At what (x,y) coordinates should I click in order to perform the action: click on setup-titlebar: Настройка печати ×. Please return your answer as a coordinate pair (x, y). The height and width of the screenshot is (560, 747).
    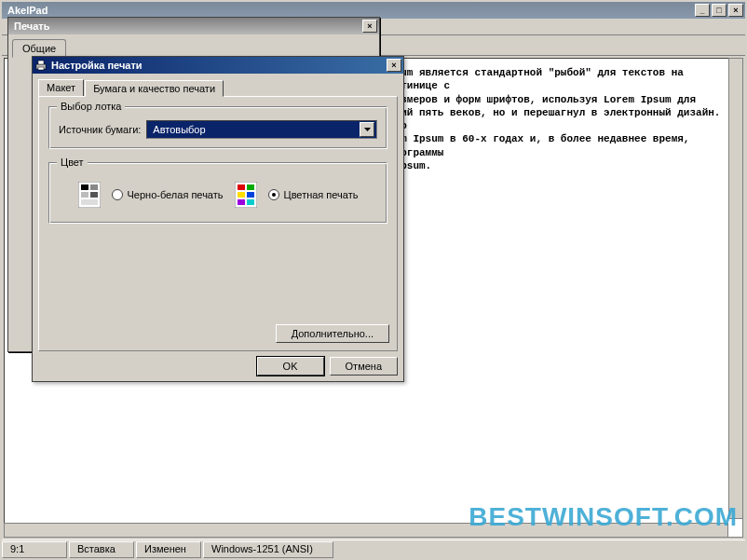
    Looking at the image, I should click on (218, 65).